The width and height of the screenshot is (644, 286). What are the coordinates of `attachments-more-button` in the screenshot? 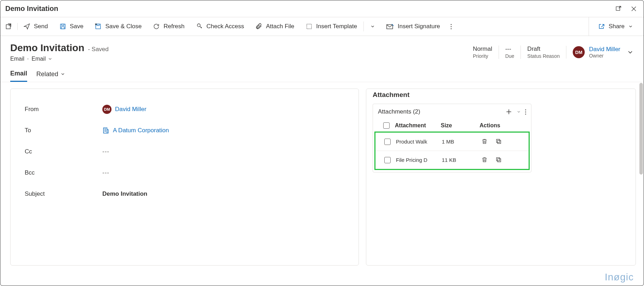 It's located at (526, 112).